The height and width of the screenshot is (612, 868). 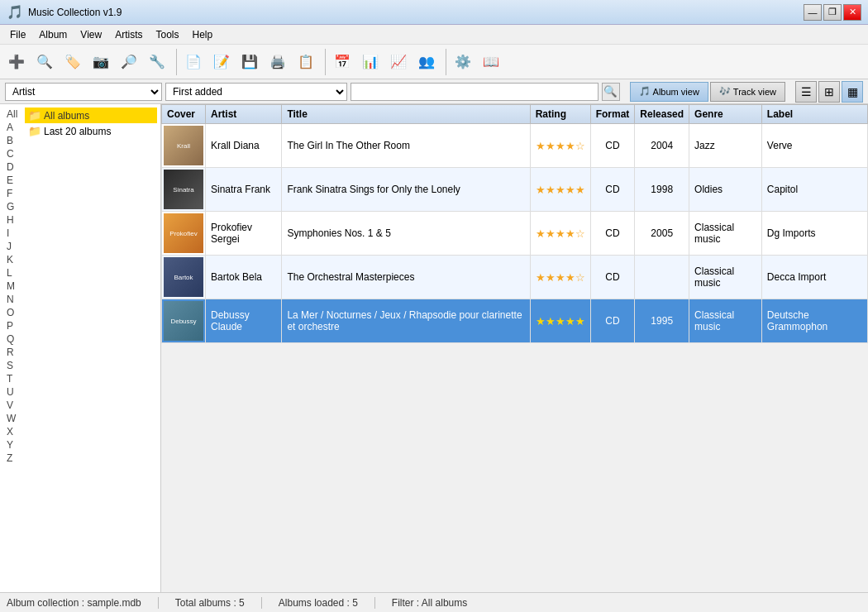 I want to click on alpha-all: All, so click(x=14, y=114).